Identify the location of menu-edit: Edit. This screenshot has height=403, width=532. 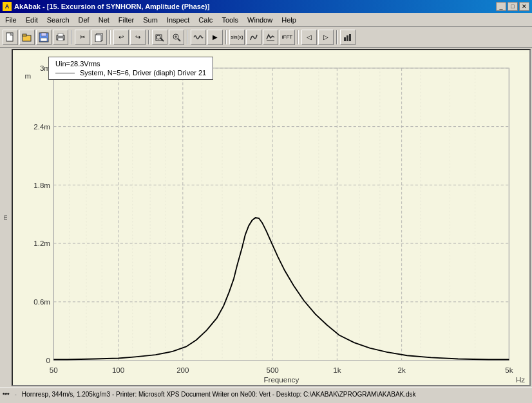
(32, 20).